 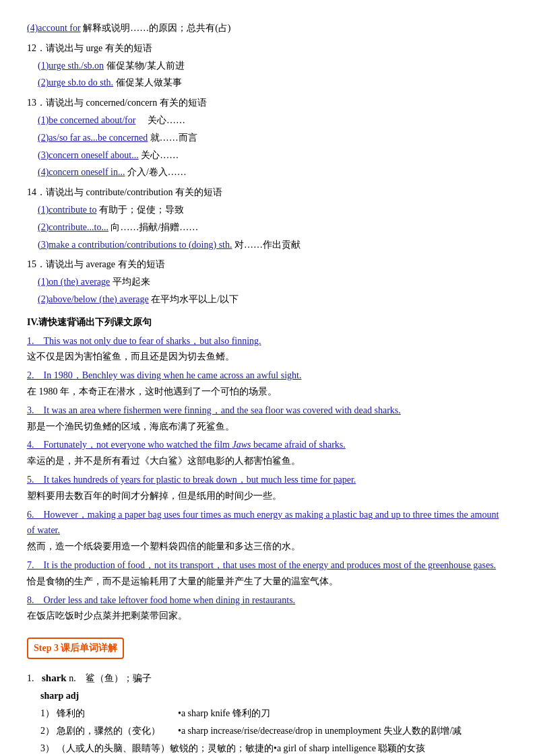 I want to click on section-15-item-2: (2)above/below (the) average 在平均水平以上/以下, so click(x=273, y=300).